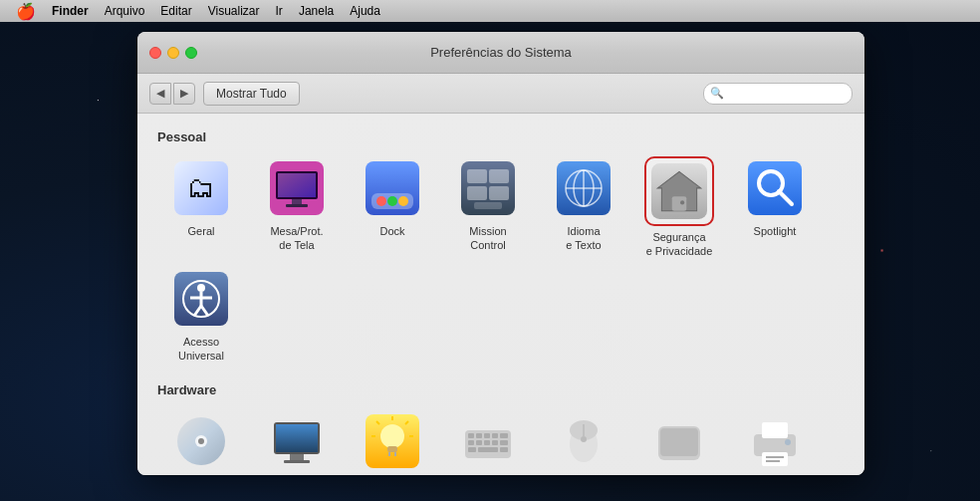 This screenshot has height=501, width=980. Describe the element at coordinates (201, 442) in the screenshot. I see `icon-cds: CDs e DVDs` at that location.